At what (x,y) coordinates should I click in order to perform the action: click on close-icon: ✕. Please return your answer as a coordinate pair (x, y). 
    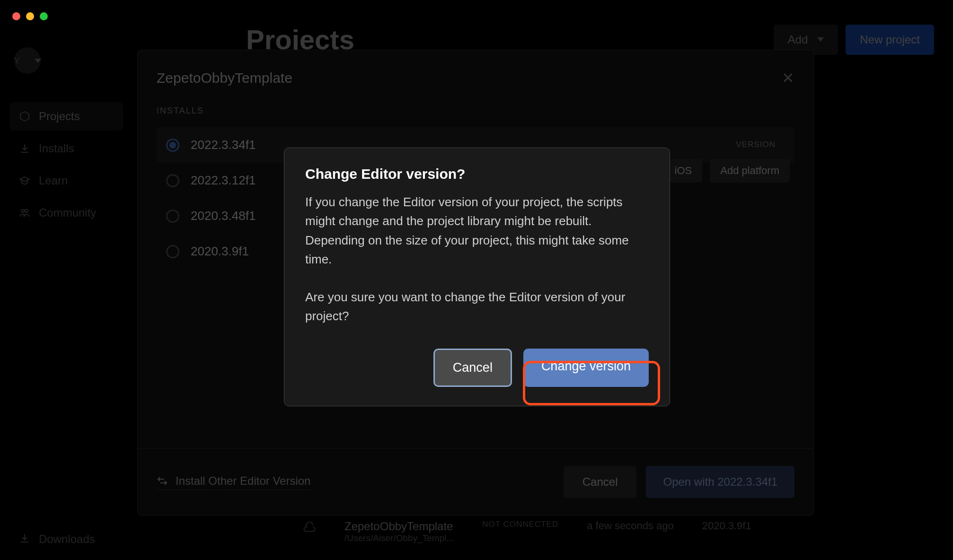
    Looking at the image, I should click on (788, 78).